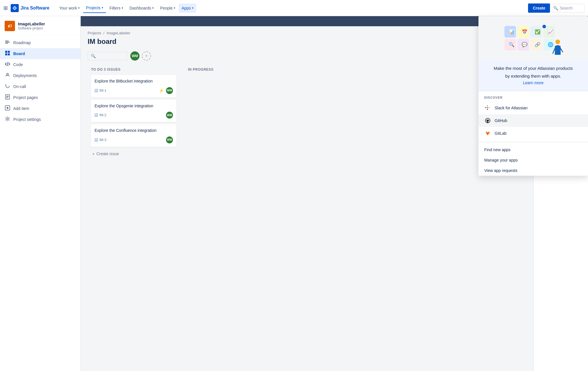 The height and width of the screenshot is (371, 588). What do you see at coordinates (291, 8) in the screenshot?
I see `nav-links: Your work ▾ Projects ▾ Filters ▾ Dashboa…` at bounding box center [291, 8].